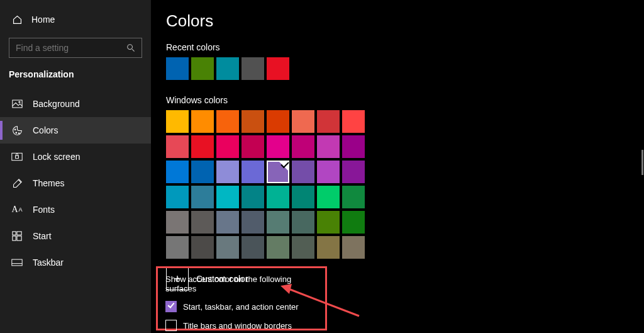 This screenshot has height=333, width=644. Describe the element at coordinates (643, 162) in the screenshot. I see `scrollbar` at that location.